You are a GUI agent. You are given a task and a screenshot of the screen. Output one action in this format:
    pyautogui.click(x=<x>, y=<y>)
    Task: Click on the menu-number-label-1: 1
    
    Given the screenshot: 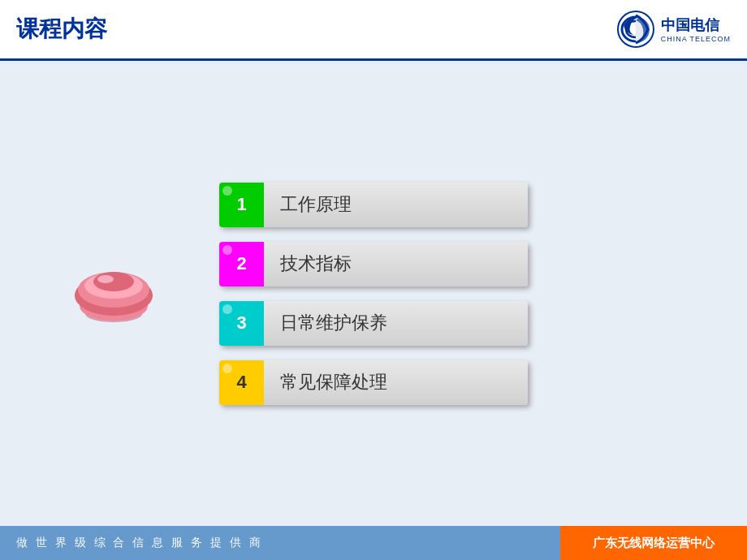 What is the action you would take?
    pyautogui.click(x=241, y=205)
    